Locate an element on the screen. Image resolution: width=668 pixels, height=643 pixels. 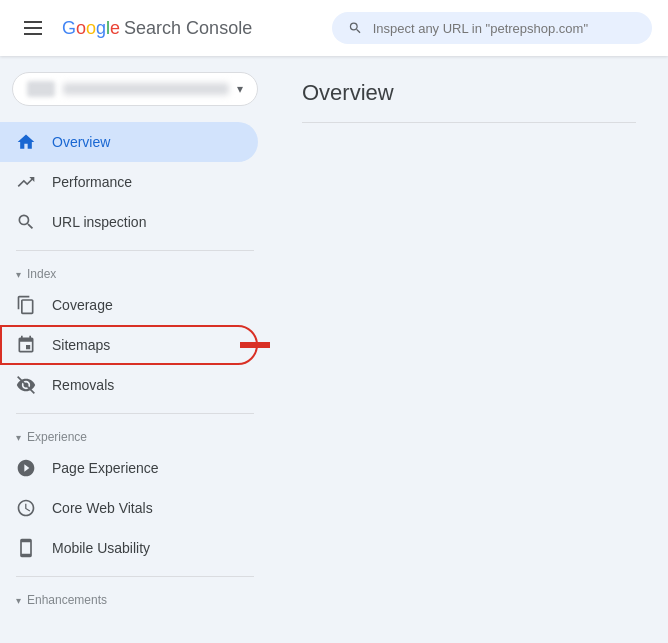
gauge-icon is located at coordinates (26, 508).